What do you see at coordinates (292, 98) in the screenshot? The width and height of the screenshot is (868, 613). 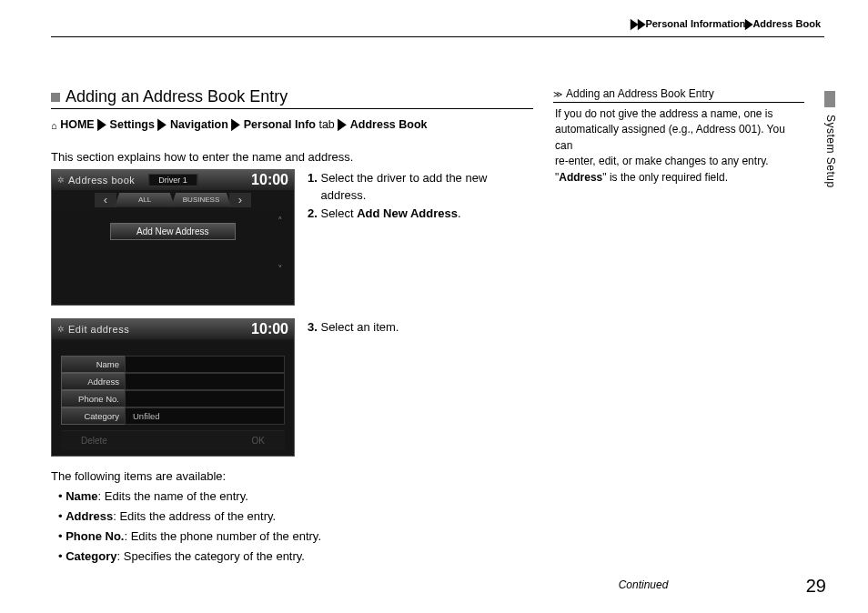 I see `section-heading: Adding an Address Book Entry` at bounding box center [292, 98].